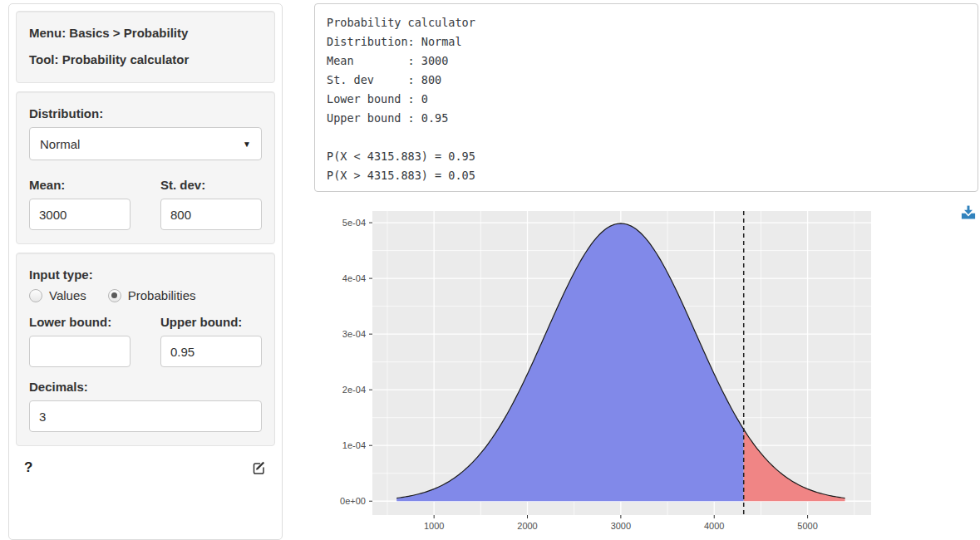 The image size is (980, 540). Describe the element at coordinates (211, 184) in the screenshot. I see `stdev-label: St. dev:` at that location.